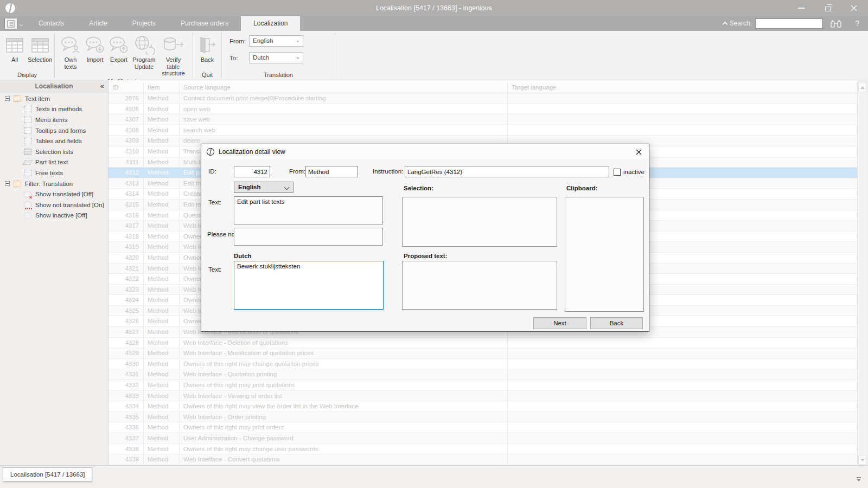  I want to click on cell-id: 4332, so click(126, 385).